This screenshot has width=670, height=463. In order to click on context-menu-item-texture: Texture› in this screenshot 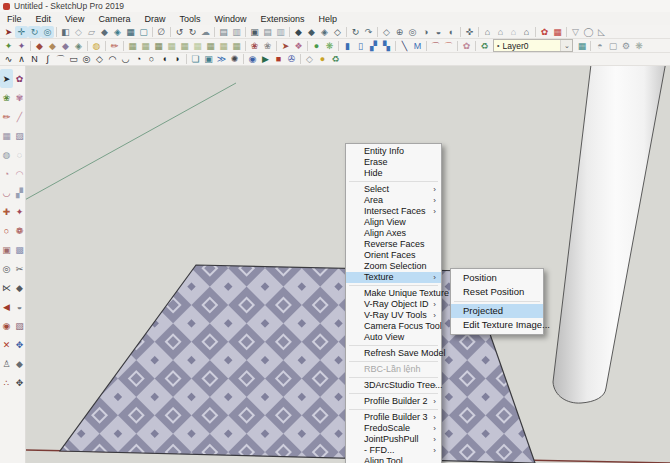, I will do `click(394, 278)`.